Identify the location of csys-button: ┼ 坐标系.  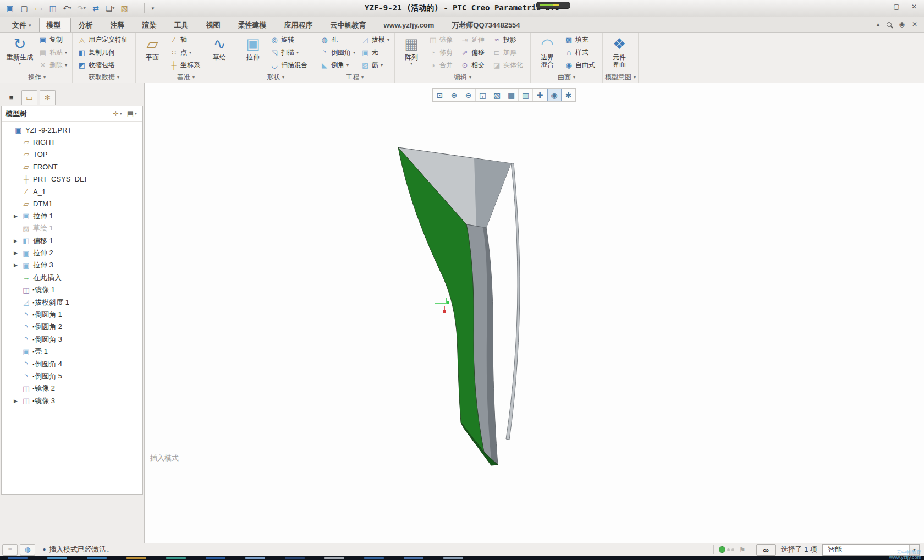
(186, 65).